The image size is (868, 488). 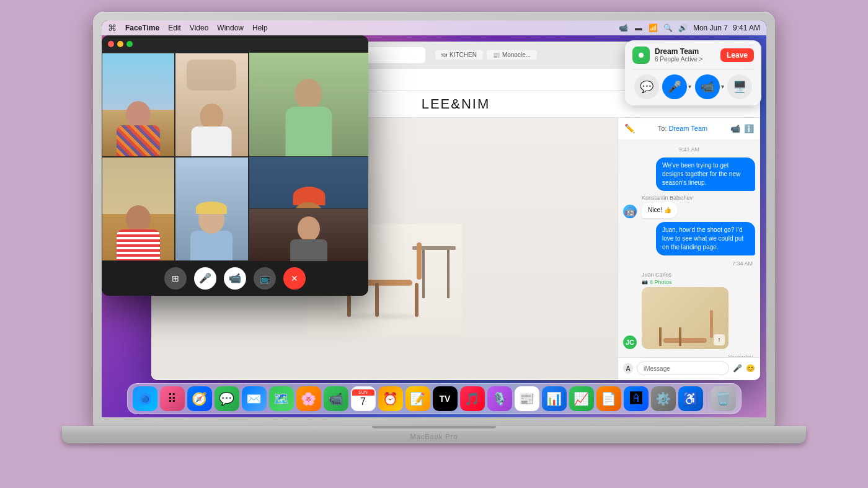 I want to click on chair-shadow, so click(x=378, y=316).